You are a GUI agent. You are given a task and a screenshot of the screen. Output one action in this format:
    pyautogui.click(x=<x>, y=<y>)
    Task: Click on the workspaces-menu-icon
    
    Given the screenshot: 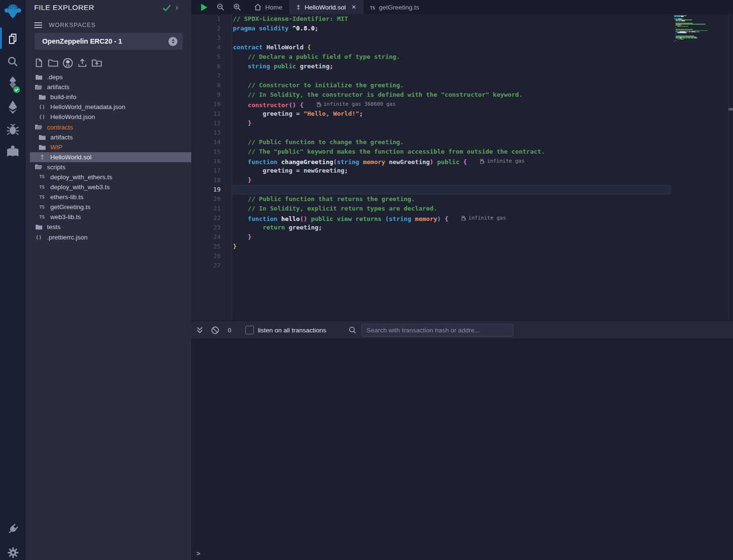 What is the action you would take?
    pyautogui.click(x=38, y=25)
    